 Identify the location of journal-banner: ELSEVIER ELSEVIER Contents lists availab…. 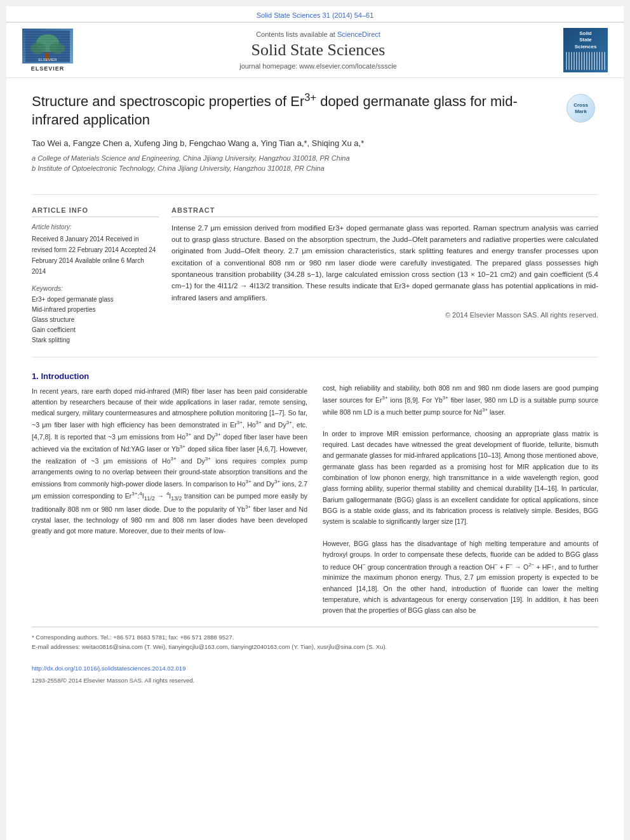
(315, 50).